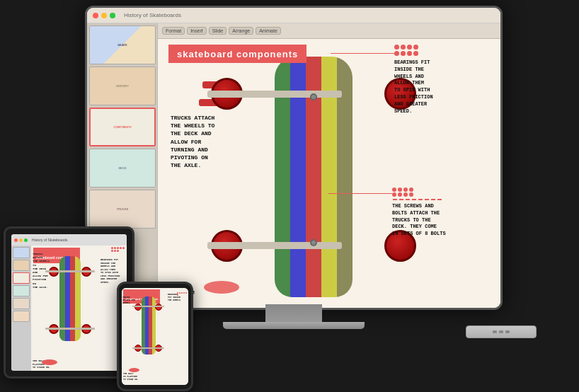 This screenshot has height=392, width=579. I want to click on truck-bolt-bottom, so click(314, 243).